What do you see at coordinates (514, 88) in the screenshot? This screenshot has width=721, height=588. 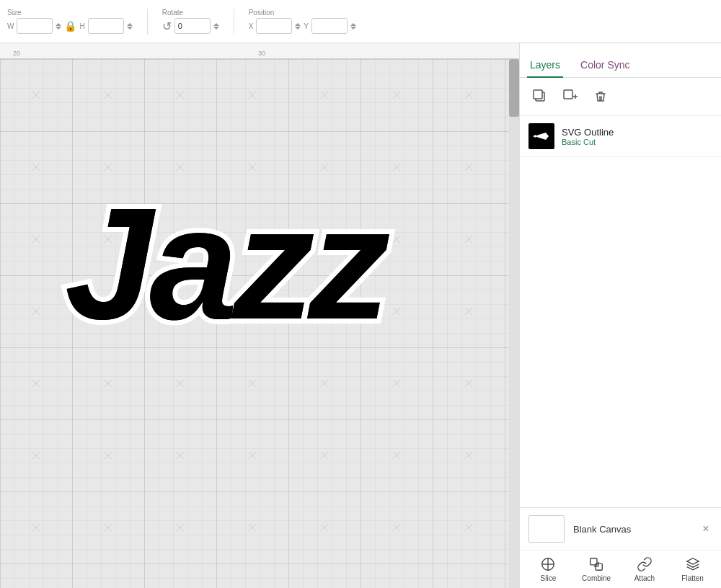 I see `scrollbar-thumb` at bounding box center [514, 88].